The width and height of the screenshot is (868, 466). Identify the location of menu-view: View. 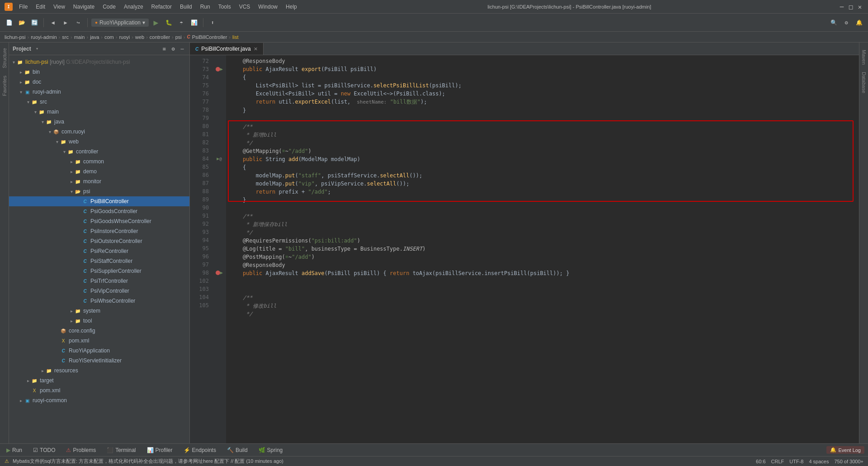
(59, 7).